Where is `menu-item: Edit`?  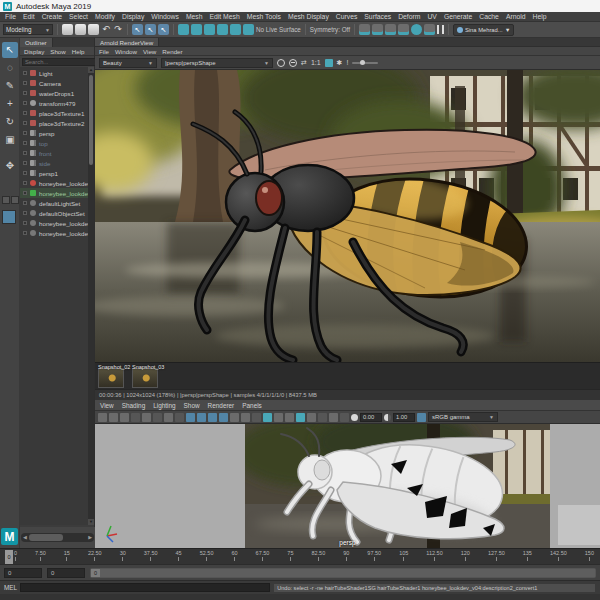 menu-item: Edit is located at coordinates (29, 16).